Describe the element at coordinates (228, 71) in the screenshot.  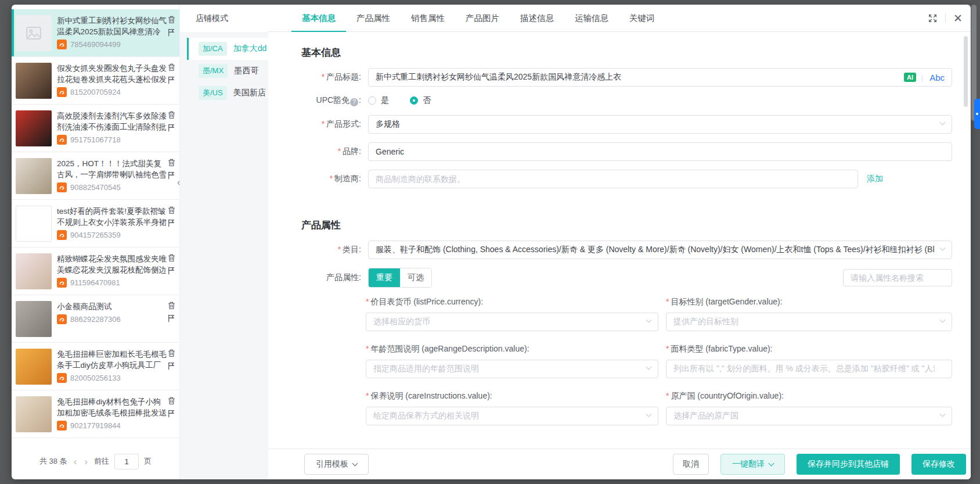
I see `shop-tab: 墨/MX 墨西哥` at that location.